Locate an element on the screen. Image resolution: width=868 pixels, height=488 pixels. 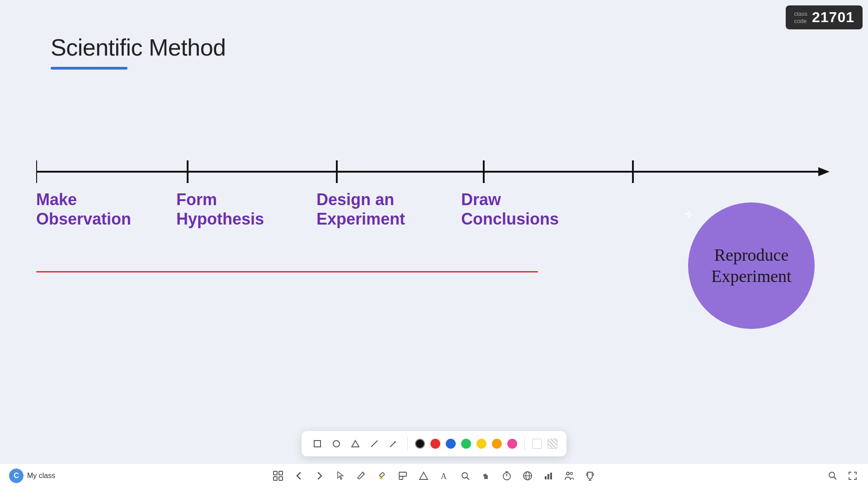
color-black is located at coordinates (420, 444).